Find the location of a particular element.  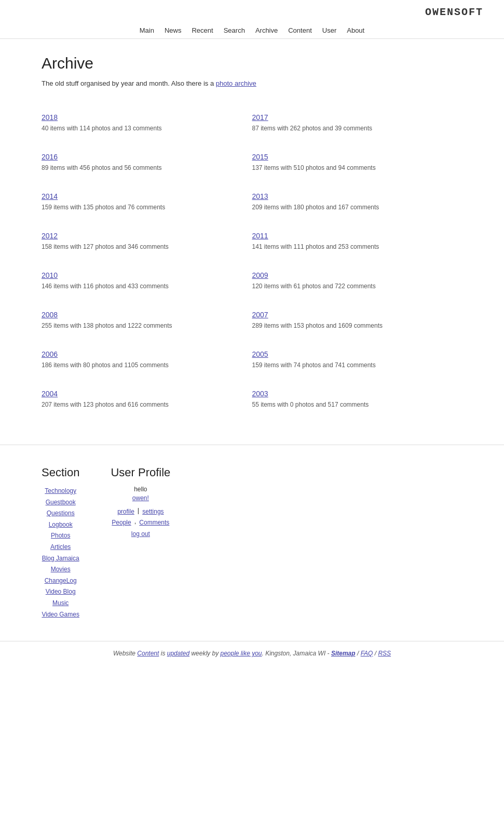

year-2003-stats: 55 items with 0 photos and 517 comments is located at coordinates (358, 405).